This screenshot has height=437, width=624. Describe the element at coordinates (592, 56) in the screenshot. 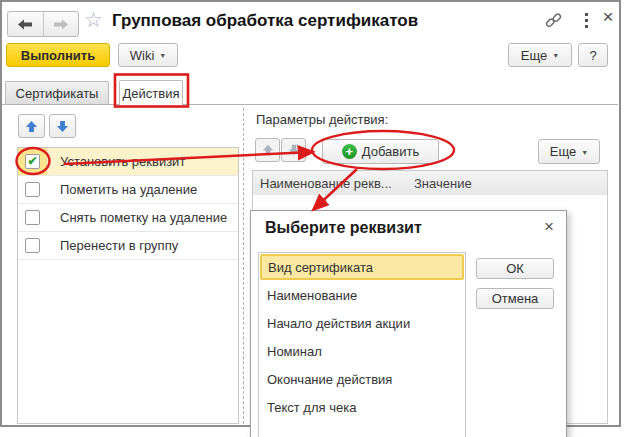

I see `help-label: ?` at that location.